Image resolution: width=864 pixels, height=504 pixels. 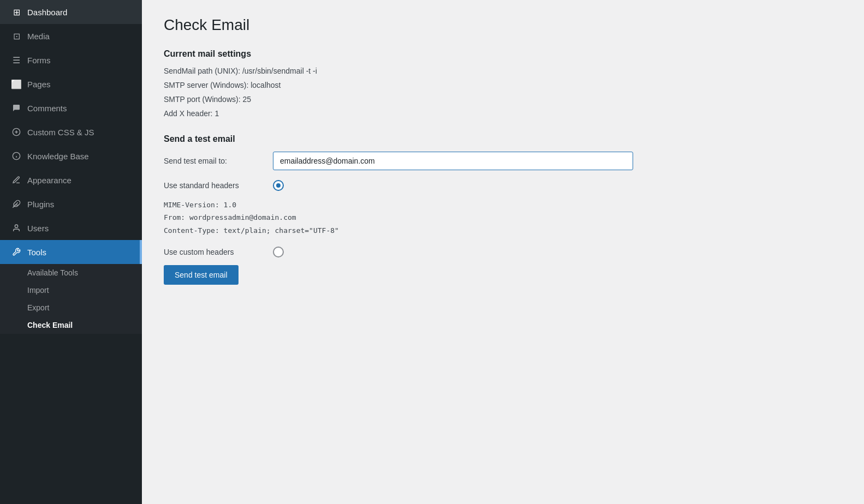 What do you see at coordinates (71, 36) in the screenshot?
I see `sidebar-item-media: ⊡ Media` at bounding box center [71, 36].